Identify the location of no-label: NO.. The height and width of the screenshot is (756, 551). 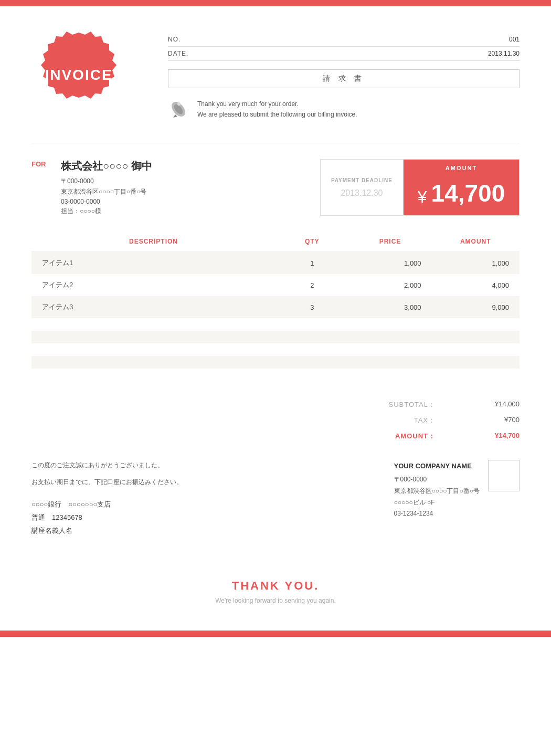
(174, 39).